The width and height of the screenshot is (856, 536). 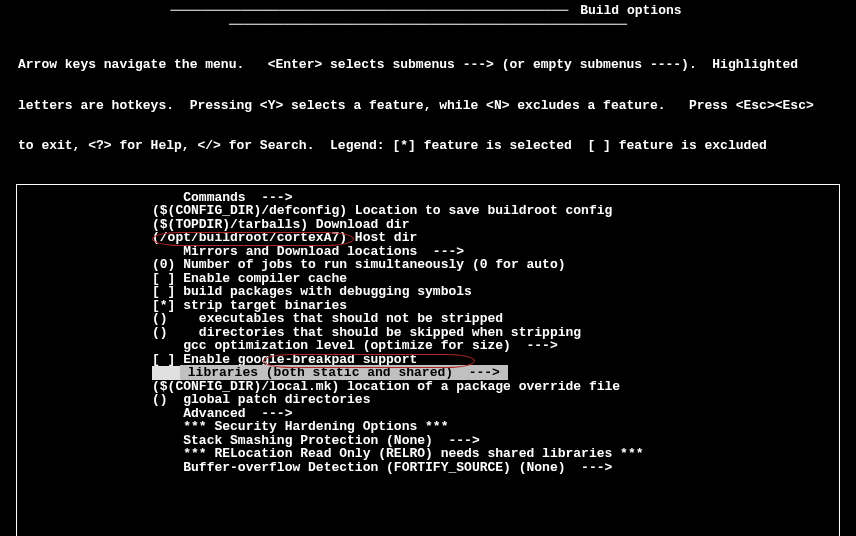 What do you see at coordinates (496, 468) in the screenshot?
I see `menu-item: Buffer-overflow Detection (FORTIFY_SOURC…` at bounding box center [496, 468].